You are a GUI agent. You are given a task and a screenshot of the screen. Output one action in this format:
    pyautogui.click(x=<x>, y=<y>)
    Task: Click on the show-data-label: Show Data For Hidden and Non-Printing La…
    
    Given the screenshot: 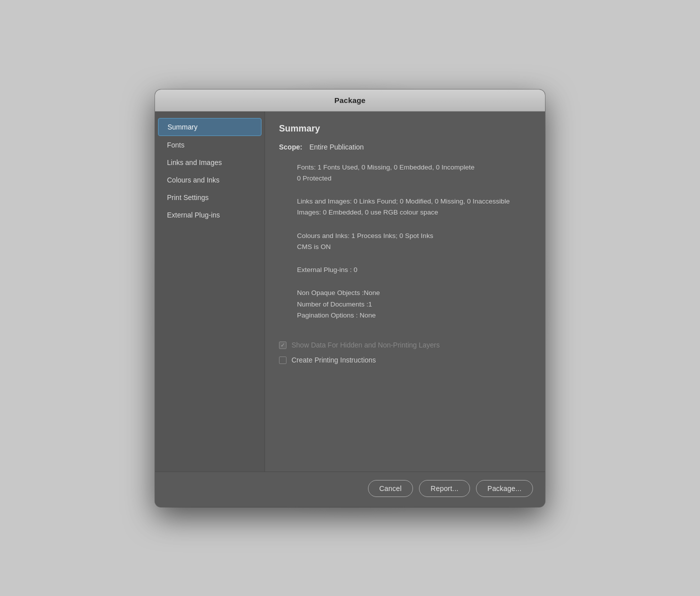 What is the action you would take?
    pyautogui.click(x=366, y=345)
    